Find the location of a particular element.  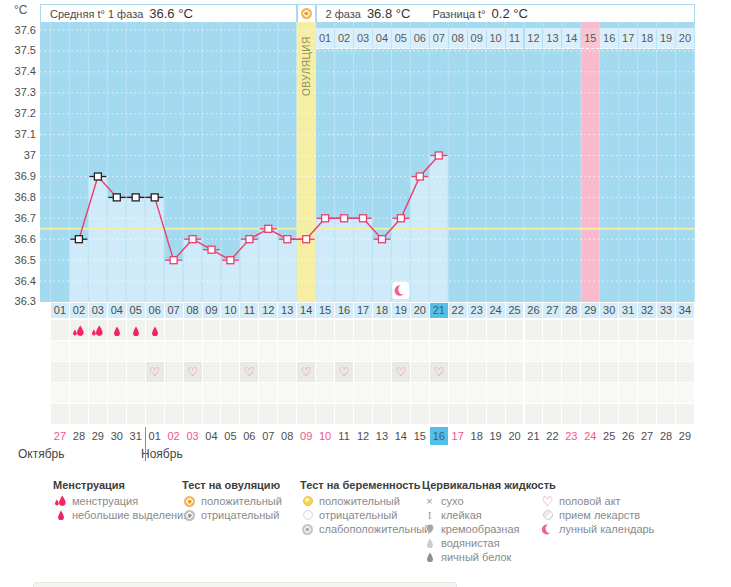

date-cell: 08 is located at coordinates (287, 436).